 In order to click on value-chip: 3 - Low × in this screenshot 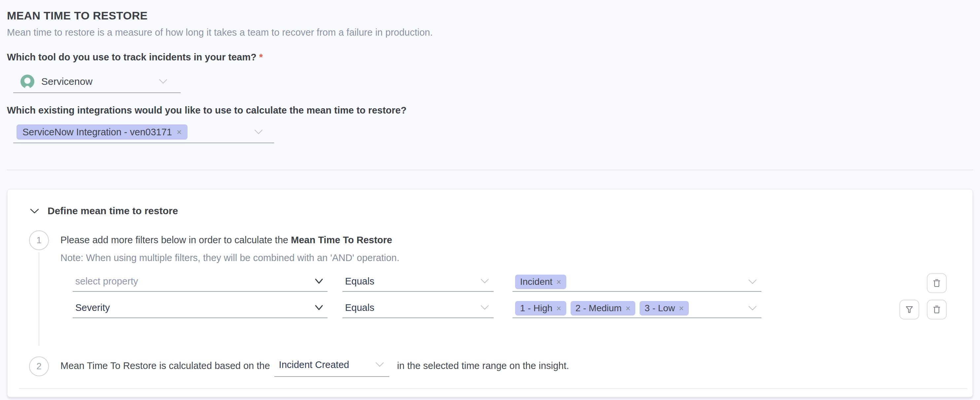, I will do `click(664, 308)`.